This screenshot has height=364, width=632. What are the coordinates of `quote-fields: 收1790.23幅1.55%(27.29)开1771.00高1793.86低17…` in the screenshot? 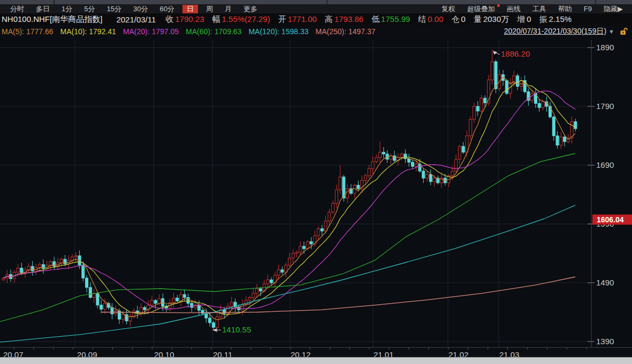 It's located at (372, 19).